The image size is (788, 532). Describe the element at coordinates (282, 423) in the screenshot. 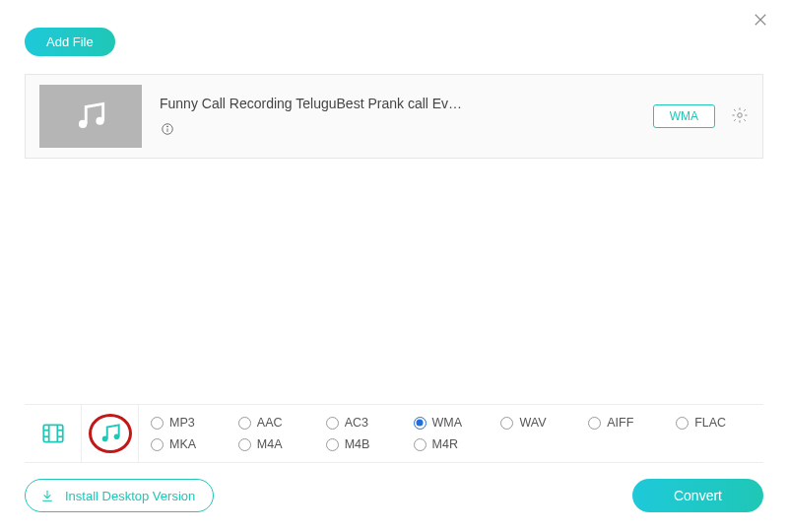

I see `format-option-aac: AAC` at that location.